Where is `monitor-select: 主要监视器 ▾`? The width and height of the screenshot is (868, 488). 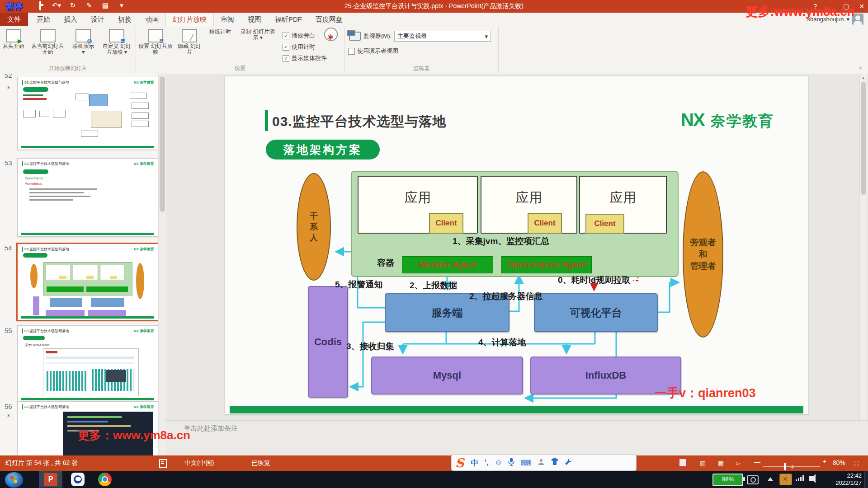
monitor-select: 主要监视器 ▾ is located at coordinates (443, 36).